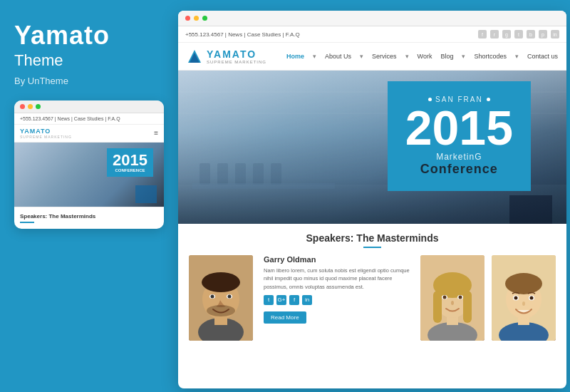  Describe the element at coordinates (543, 34) in the screenshot. I see `pinterest-icon: p` at that location.